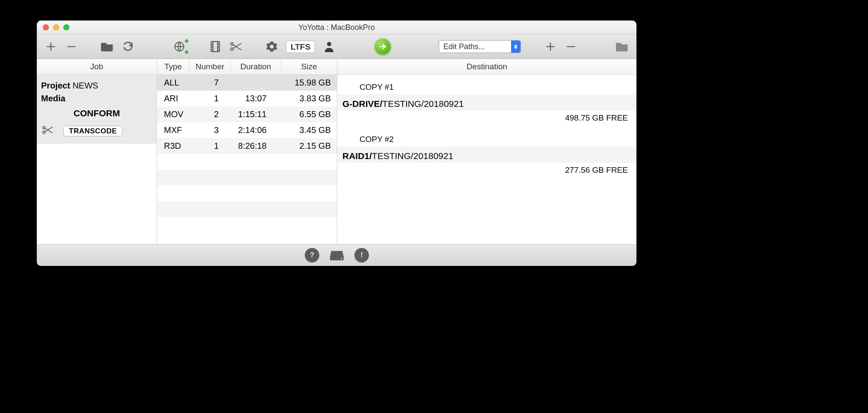  Describe the element at coordinates (336, 27) in the screenshot. I see `window-title: YoYotta : MacBookPro` at that location.